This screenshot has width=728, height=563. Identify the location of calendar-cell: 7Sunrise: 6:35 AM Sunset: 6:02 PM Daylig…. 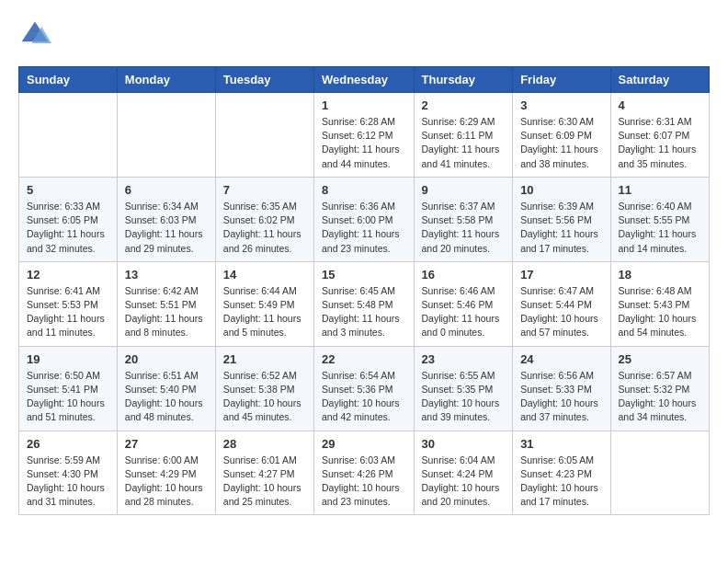
(265, 219).